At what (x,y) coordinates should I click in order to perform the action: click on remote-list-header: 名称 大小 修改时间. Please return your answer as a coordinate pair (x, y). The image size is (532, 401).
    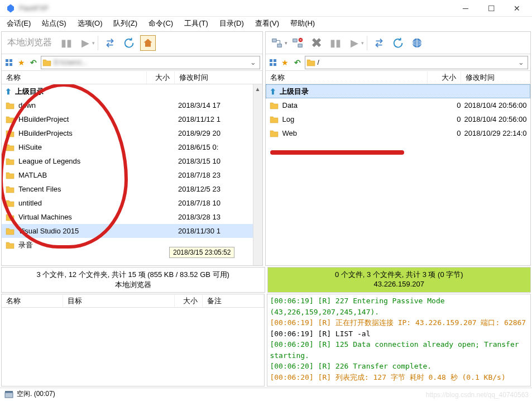
    Looking at the image, I should click on (399, 78).